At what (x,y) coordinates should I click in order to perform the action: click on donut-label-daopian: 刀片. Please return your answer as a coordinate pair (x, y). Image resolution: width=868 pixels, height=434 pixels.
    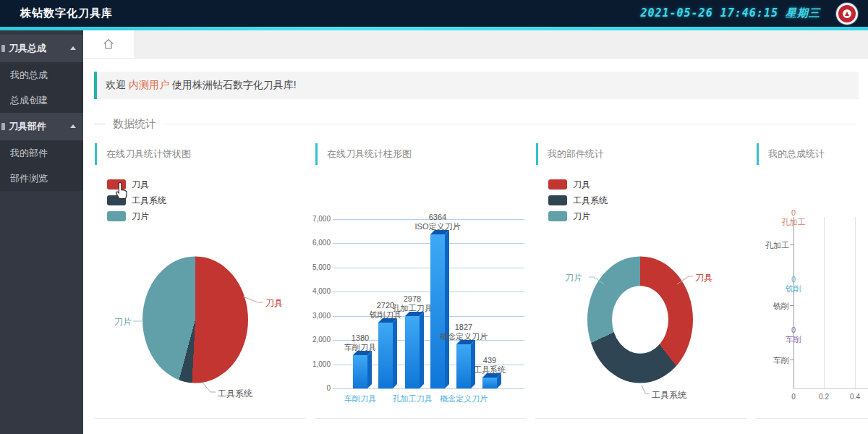
    Looking at the image, I should click on (574, 278).